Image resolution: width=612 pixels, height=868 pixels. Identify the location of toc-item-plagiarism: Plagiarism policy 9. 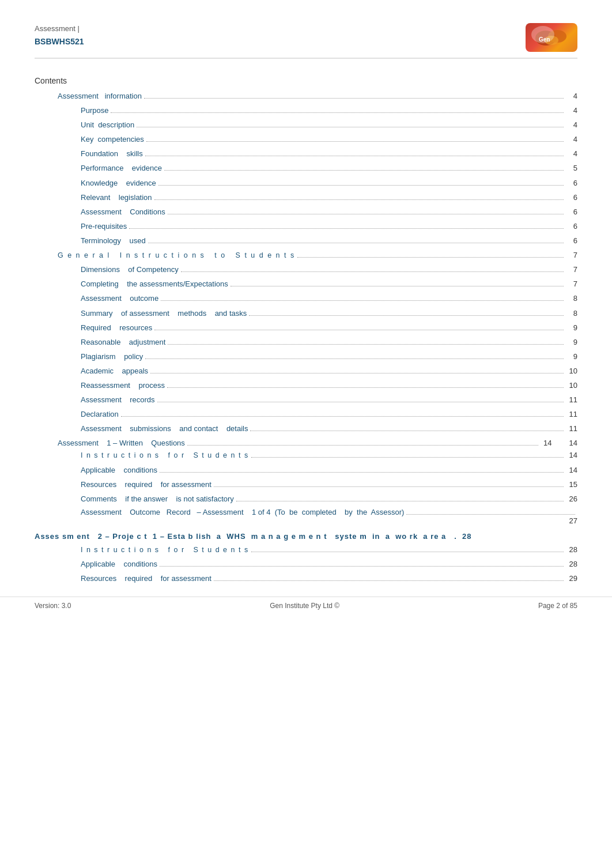
(306, 357).